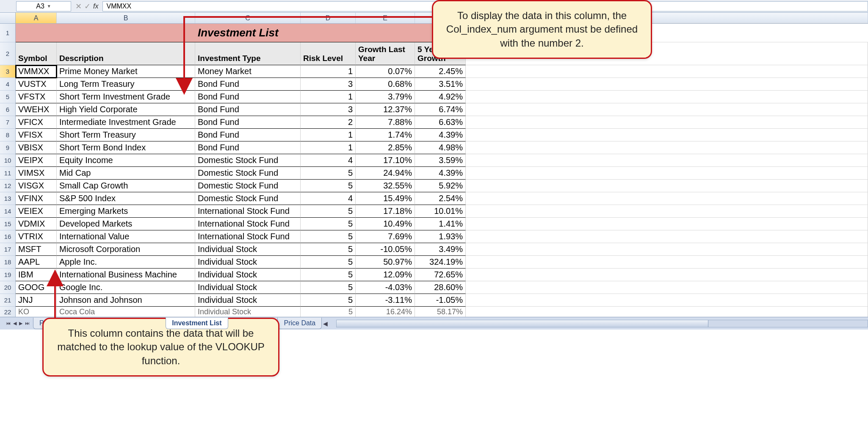  Describe the element at coordinates (126, 54) in the screenshot. I see `header-description: Description` at that location.